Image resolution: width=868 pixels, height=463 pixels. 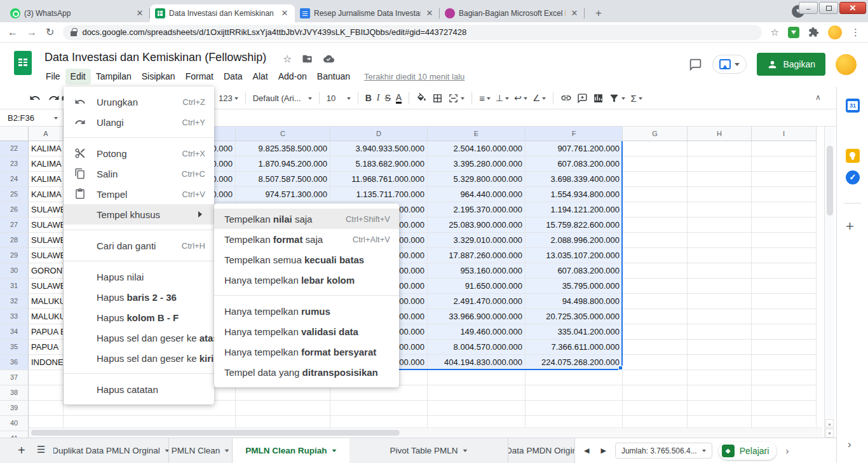 I want to click on cell-G33, so click(x=655, y=317).